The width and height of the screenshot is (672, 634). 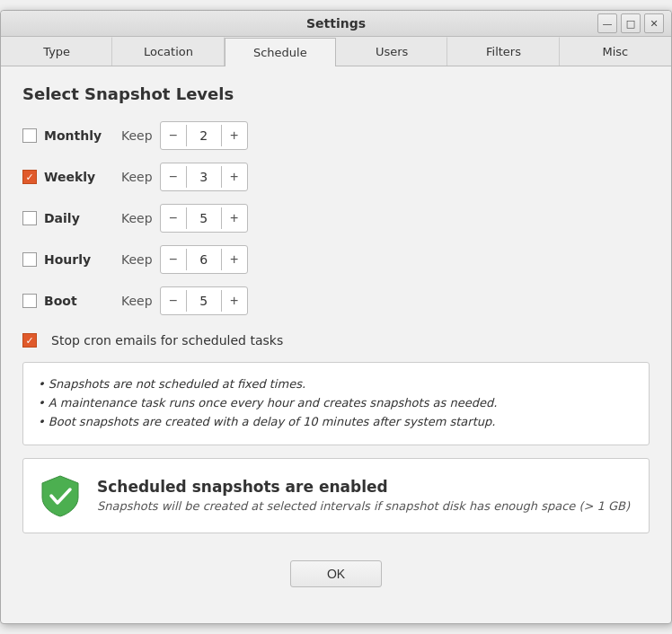 I want to click on window-controls: — □ ✕, so click(x=631, y=23).